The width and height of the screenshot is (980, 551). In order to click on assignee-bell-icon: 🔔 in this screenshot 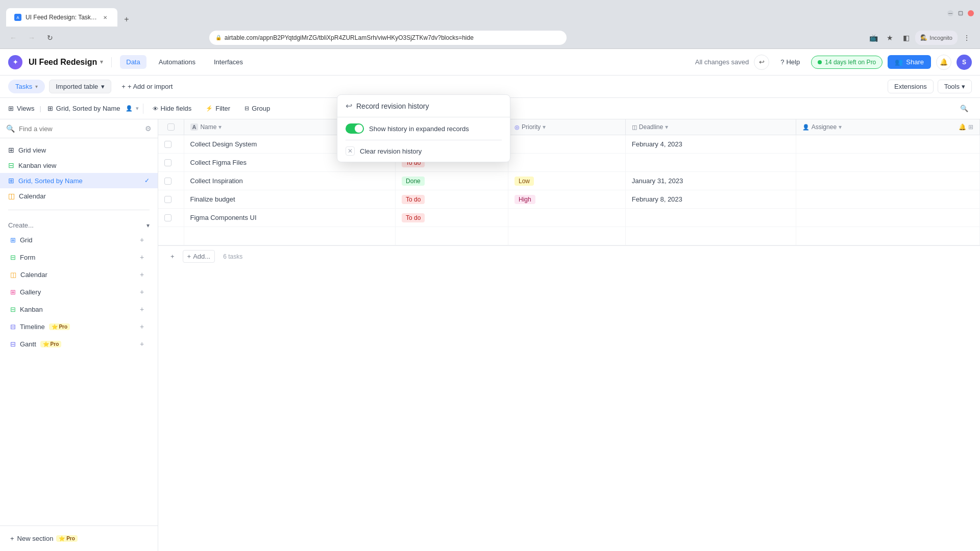, I will do `click(963, 127)`.